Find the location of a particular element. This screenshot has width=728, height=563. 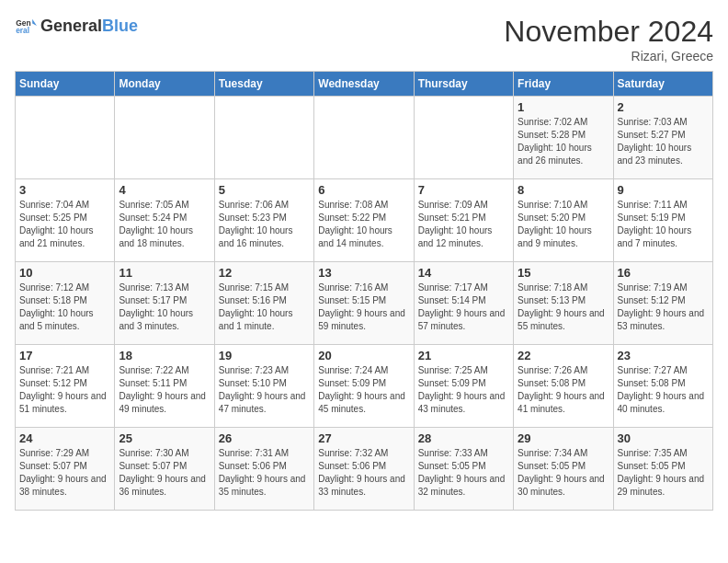

day-info: Sunrise: 7:10 AM Sunset: 5:20 PM Dayligh… is located at coordinates (563, 224).